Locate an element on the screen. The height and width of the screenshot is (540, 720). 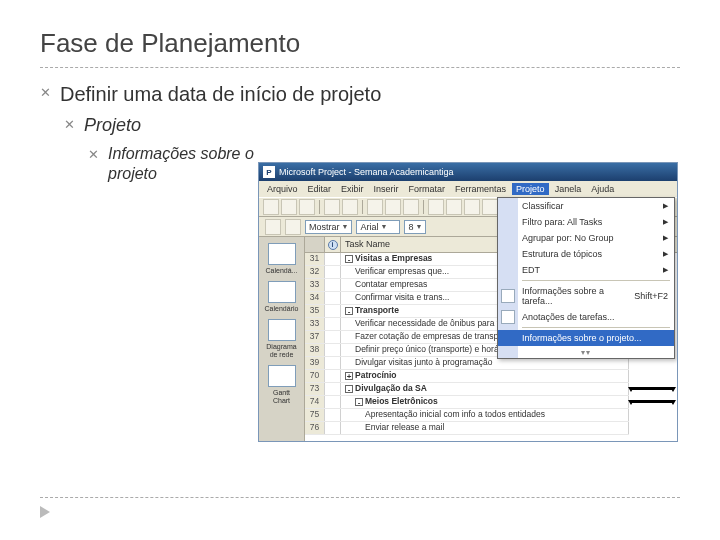
cell-id: 70 is located at coordinates (315, 376).